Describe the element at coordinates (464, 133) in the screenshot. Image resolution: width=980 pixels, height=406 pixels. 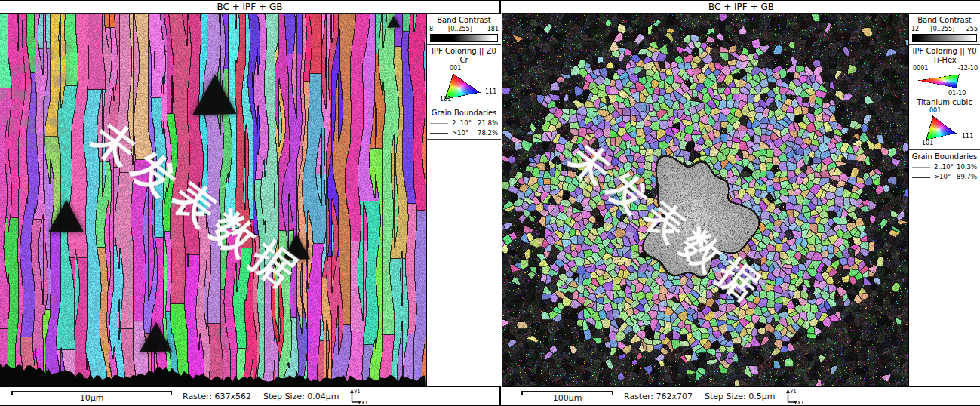
I see `gb-row-high-angle: >10° 78.2%` at that location.